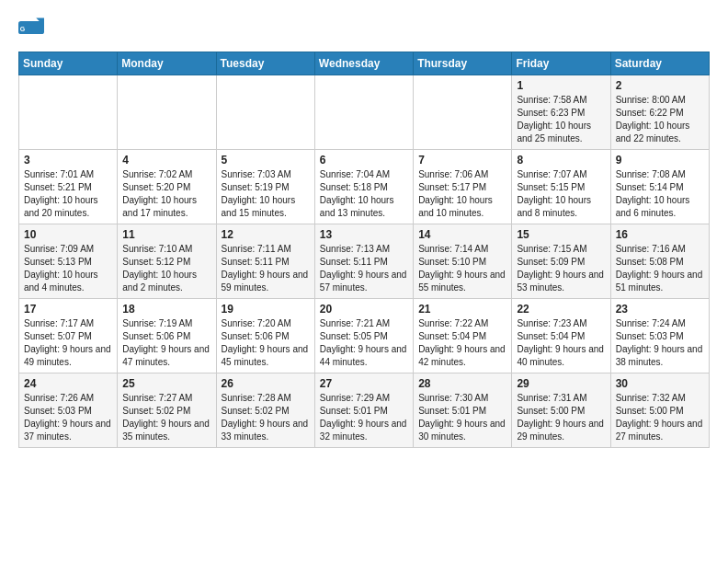  What do you see at coordinates (364, 64) in the screenshot?
I see `weekday-header-wednesday: Wednesday` at bounding box center [364, 64].